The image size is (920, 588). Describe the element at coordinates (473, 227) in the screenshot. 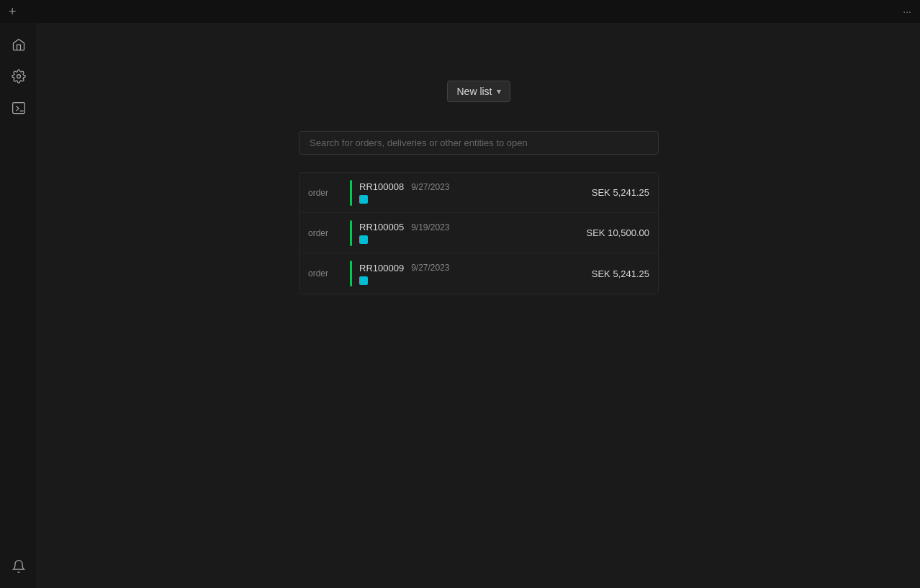

I see `order-id-date: RR100005 9/19/2023` at that location.